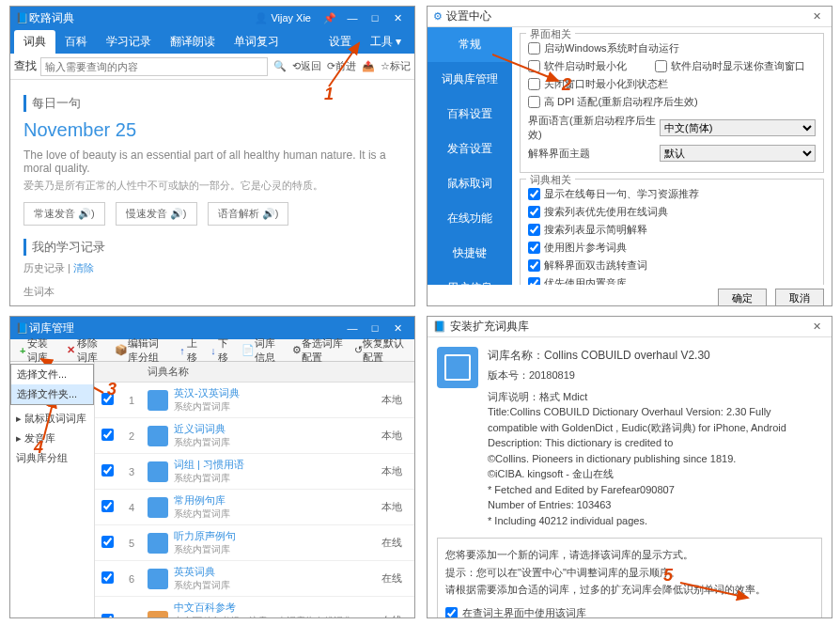  What do you see at coordinates (132, 579) in the screenshot?
I see `row-index: 6` at bounding box center [132, 579].